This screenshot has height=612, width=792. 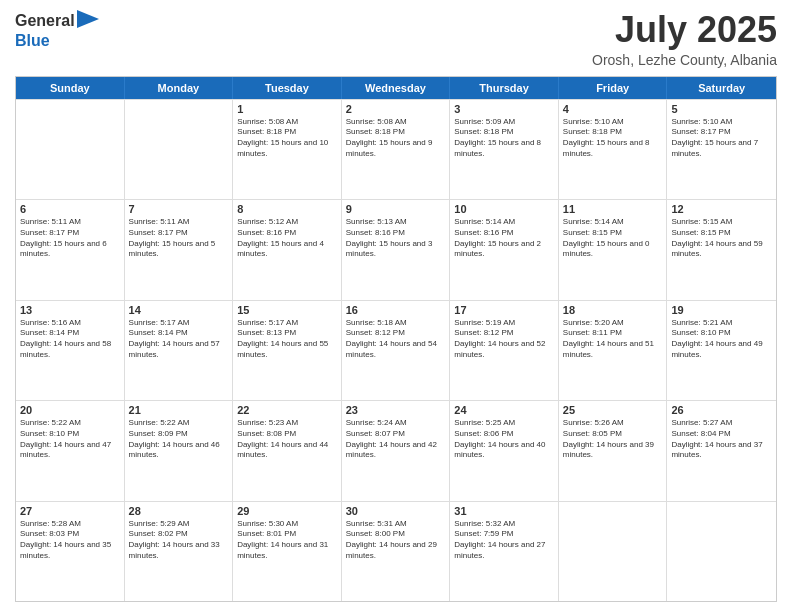 I want to click on day-info: Sunrise: 5:14 AM Sunset: 8:16 PM Dayligh…, so click(x=504, y=238).